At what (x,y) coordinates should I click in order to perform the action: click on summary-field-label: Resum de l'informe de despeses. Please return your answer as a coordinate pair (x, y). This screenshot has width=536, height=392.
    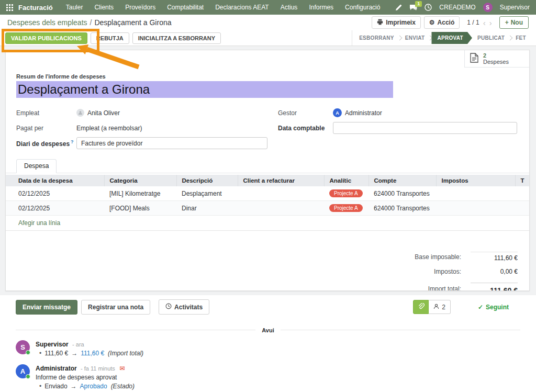
    Looking at the image, I should click on (267, 76).